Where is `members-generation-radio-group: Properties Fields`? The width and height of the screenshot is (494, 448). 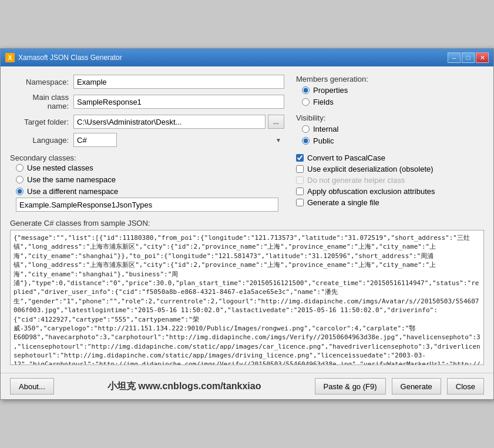
members-generation-radio-group: Properties Fields is located at coordinates (390, 96).